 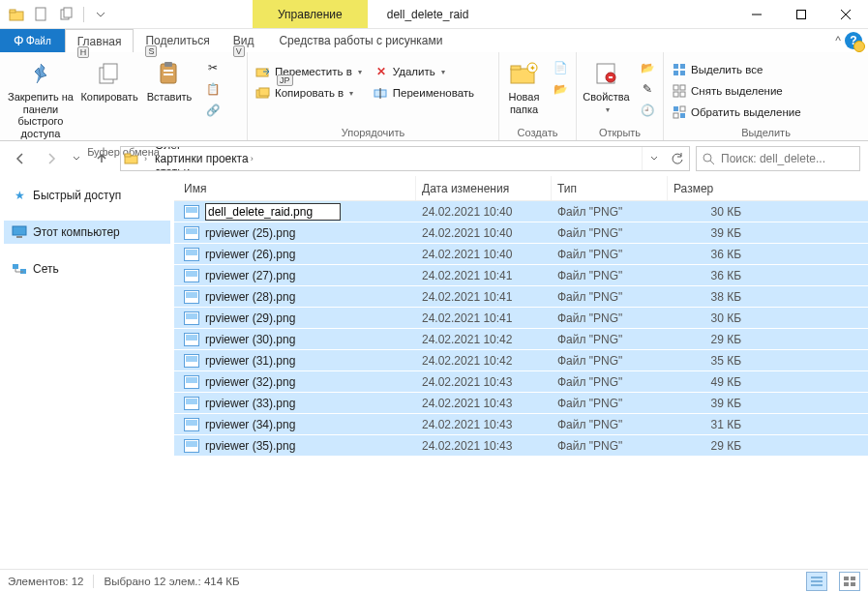 I want to click on new-item-button: 📄, so click(x=560, y=68).